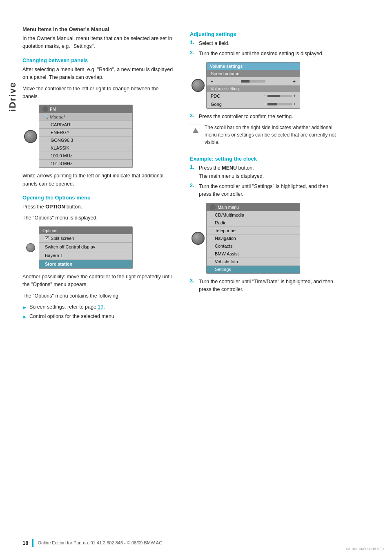 Image resolution: width=392 pixels, height=555 pixels. Describe the element at coordinates (265, 190) in the screenshot. I see `clock-step-2: 2. Turn the controller until "Settings" …` at that location.